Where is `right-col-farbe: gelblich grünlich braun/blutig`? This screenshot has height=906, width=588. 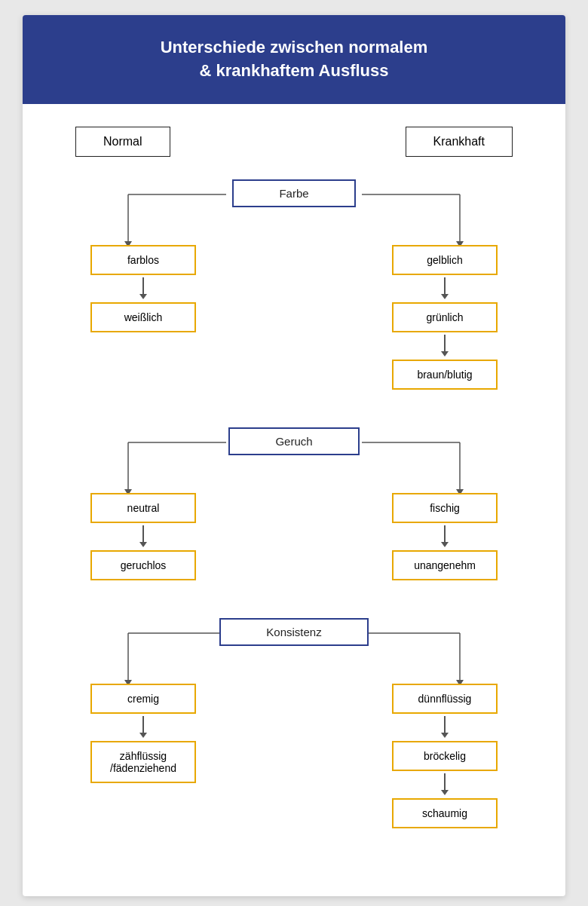
right-col-farbe: gelblich grünlich braun/blutig is located at coordinates (445, 317).